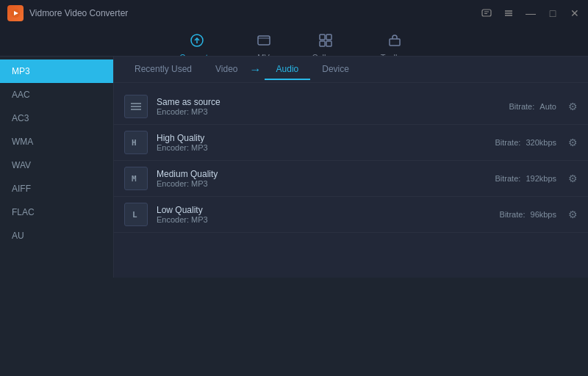 This screenshot has width=588, height=376. What do you see at coordinates (326, 178) in the screenshot?
I see `quality-info-medium: Medium Quality Encoder: MP3` at bounding box center [326, 178].